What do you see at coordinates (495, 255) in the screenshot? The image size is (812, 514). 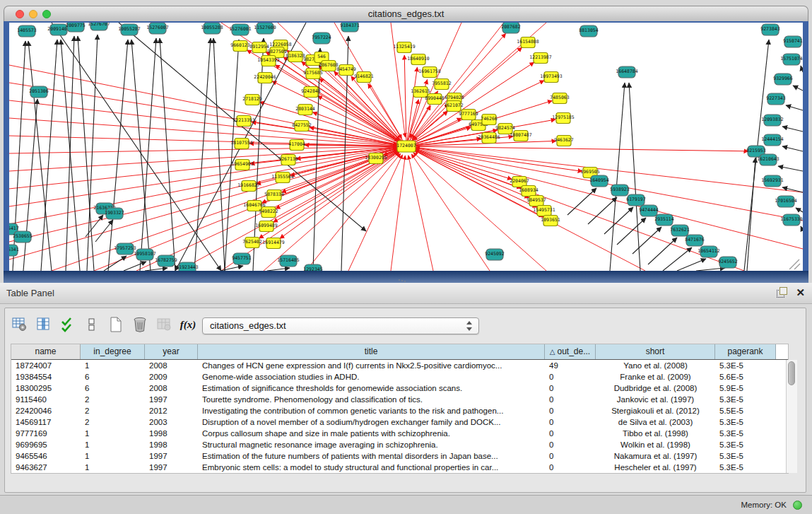 I see `graph-node: 9245092` at bounding box center [495, 255].